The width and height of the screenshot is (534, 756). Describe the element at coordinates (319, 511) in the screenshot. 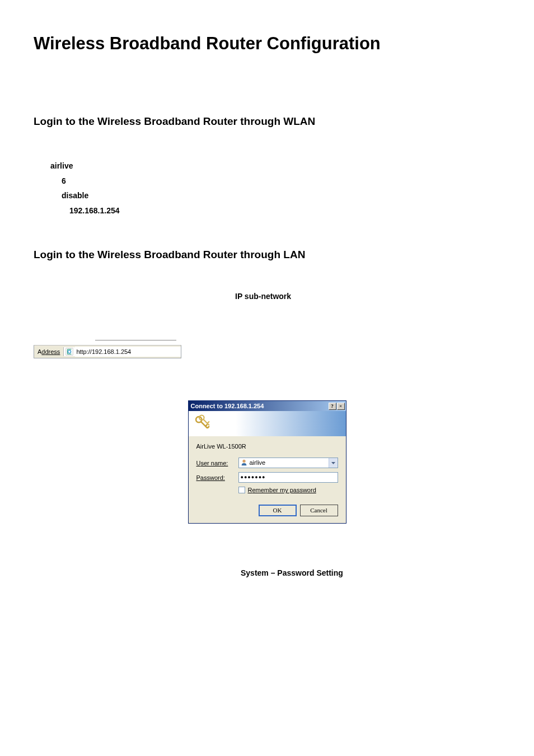

I see `cancel-button: Cancel` at that location.